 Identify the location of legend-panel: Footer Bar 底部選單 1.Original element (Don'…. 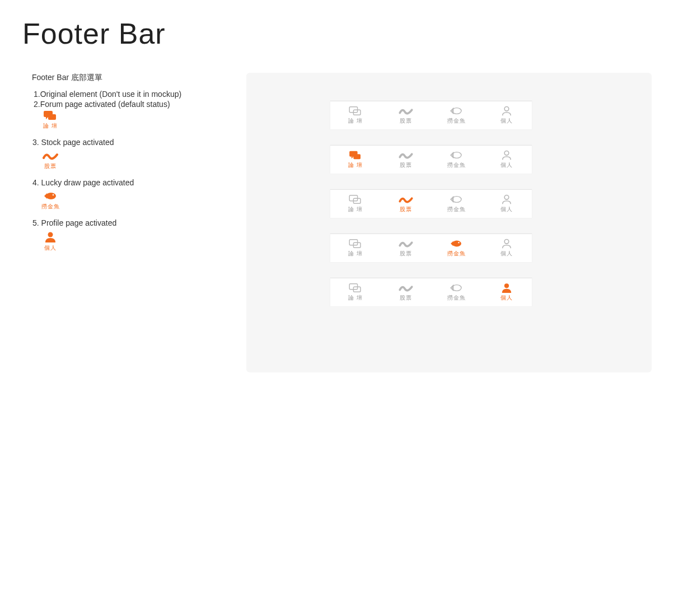
(134, 162).